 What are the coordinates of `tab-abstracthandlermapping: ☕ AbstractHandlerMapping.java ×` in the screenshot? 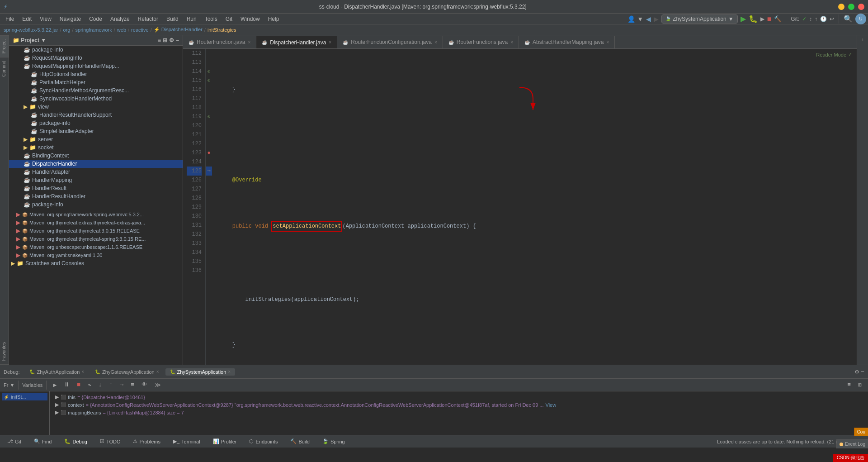 It's located at (567, 42).